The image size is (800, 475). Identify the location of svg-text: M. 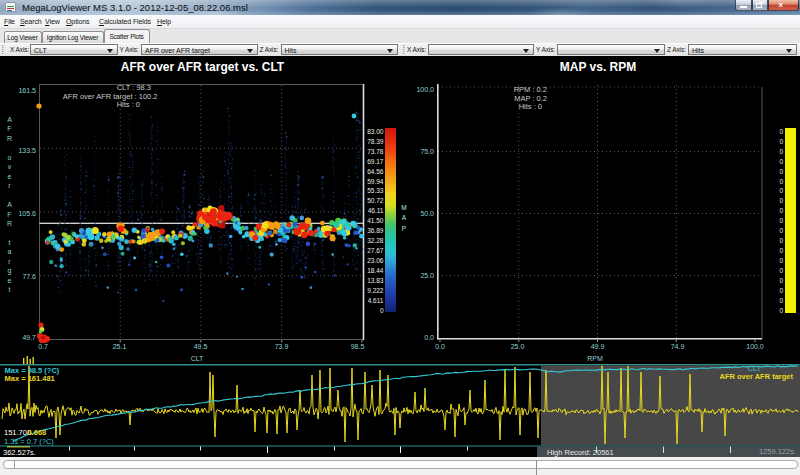
(404, 208).